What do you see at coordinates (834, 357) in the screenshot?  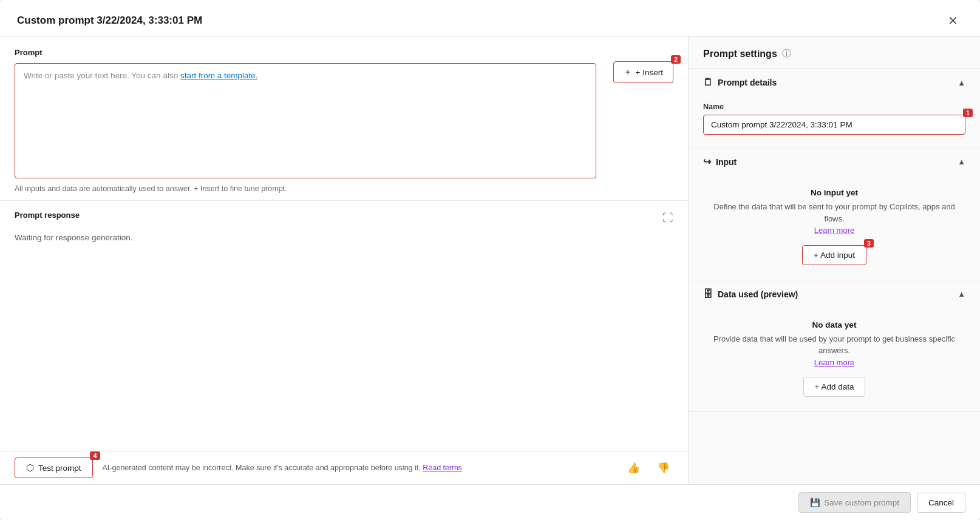 I see `no-data-content: No data yet Provide data that will be us…` at bounding box center [834, 357].